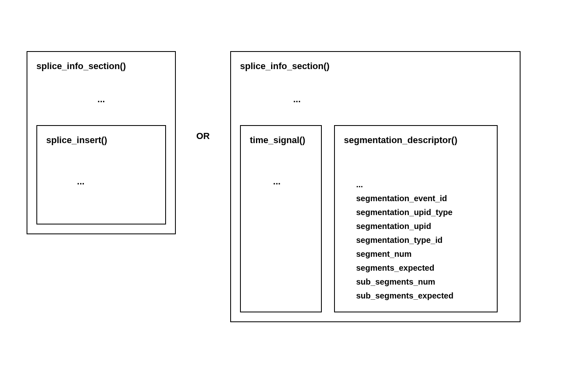 This screenshot has height=368, width=588. I want to click on time-signal-title: time_signal(), so click(281, 140).